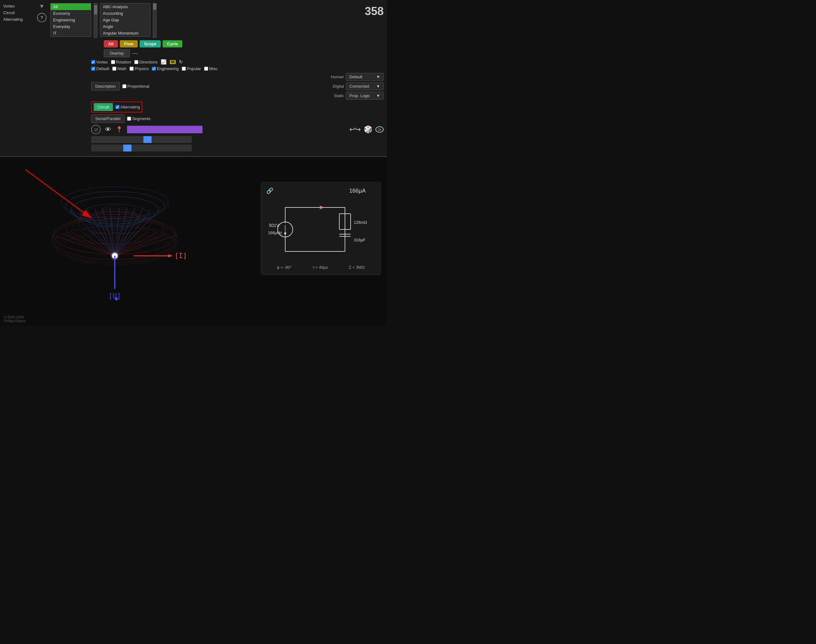  What do you see at coordinates (238, 107) in the screenshot?
I see `circuit-row: Circuit Alternating` at bounding box center [238, 107].